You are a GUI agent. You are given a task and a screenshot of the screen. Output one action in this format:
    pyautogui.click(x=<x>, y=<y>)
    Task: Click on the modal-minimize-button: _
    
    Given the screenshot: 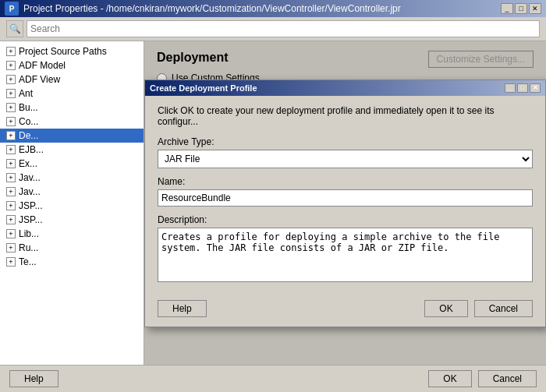 What is the action you would take?
    pyautogui.click(x=510, y=88)
    